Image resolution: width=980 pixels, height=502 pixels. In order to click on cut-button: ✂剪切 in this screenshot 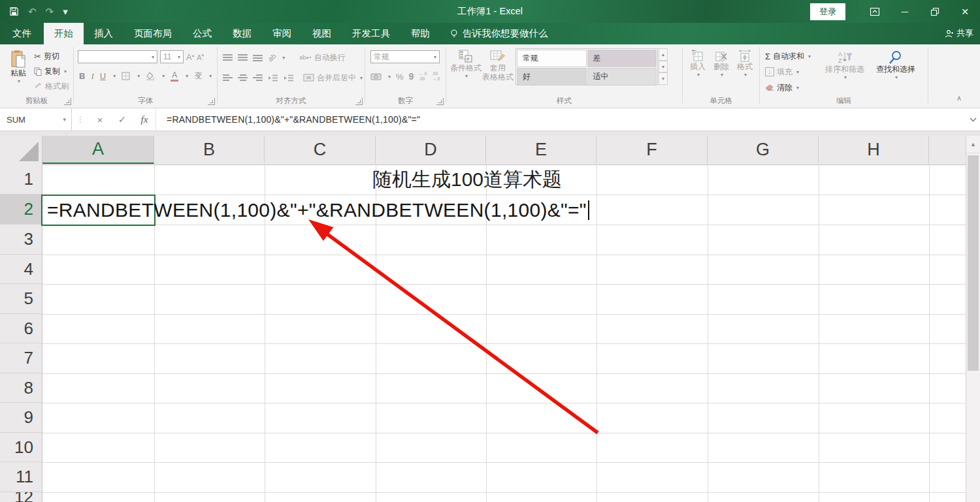, I will do `click(51, 56)`.